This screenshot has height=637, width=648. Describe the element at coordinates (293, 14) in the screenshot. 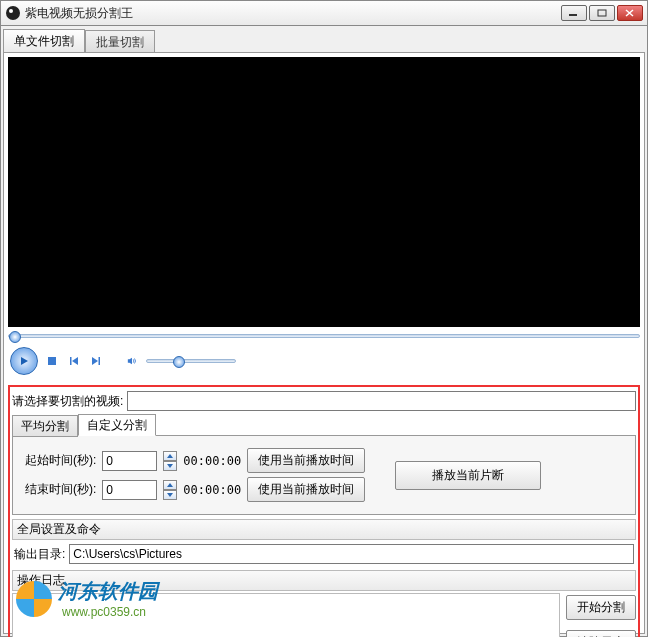

I see `window-title: 紫电视频无损分割王` at that location.